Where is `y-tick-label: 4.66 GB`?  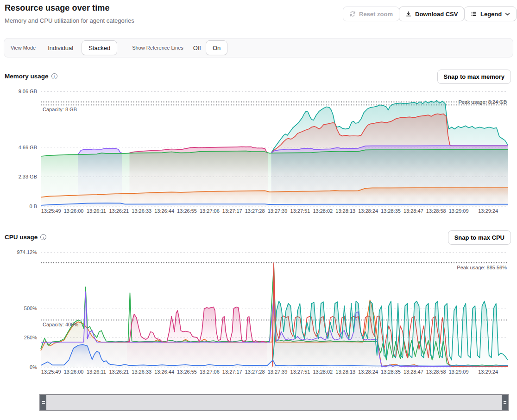 y-tick-label: 4.66 GB is located at coordinates (28, 147).